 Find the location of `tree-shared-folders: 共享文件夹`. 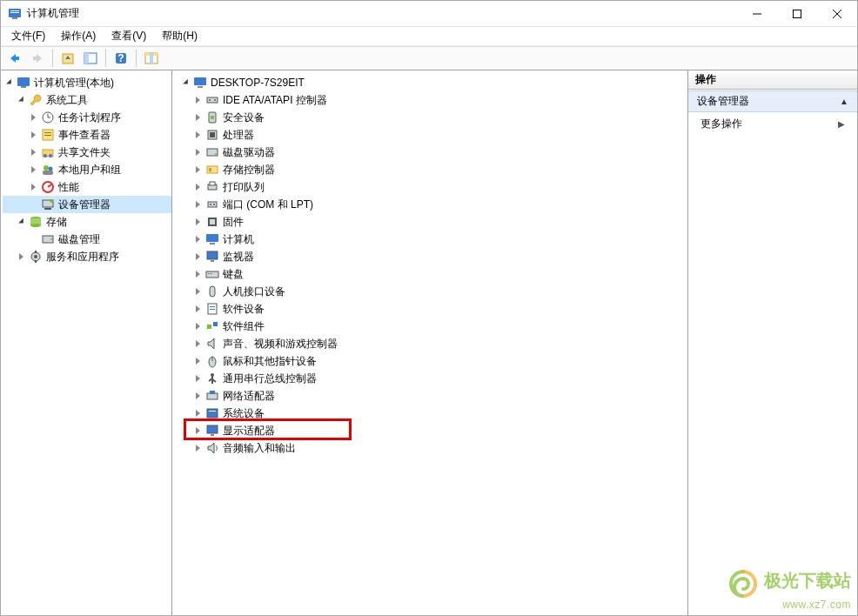

tree-shared-folders: 共享文件夹 is located at coordinates (87, 152).